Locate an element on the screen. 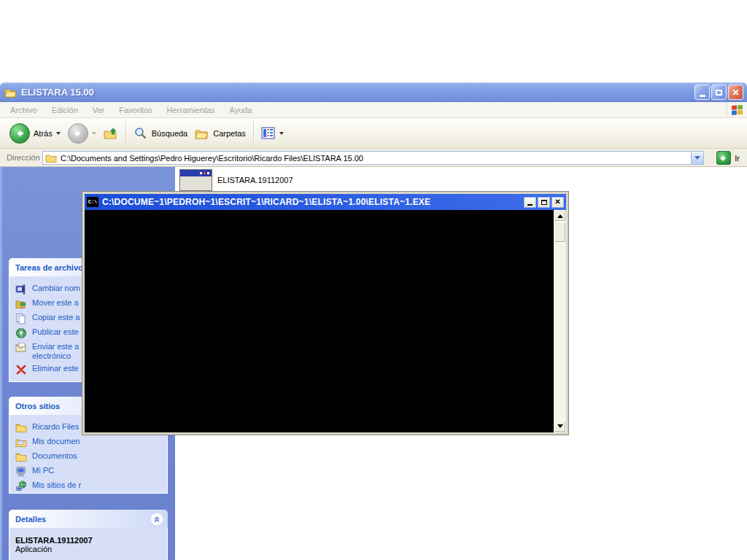 The height and width of the screenshot is (560, 747). delete-icon is located at coordinates (21, 370).